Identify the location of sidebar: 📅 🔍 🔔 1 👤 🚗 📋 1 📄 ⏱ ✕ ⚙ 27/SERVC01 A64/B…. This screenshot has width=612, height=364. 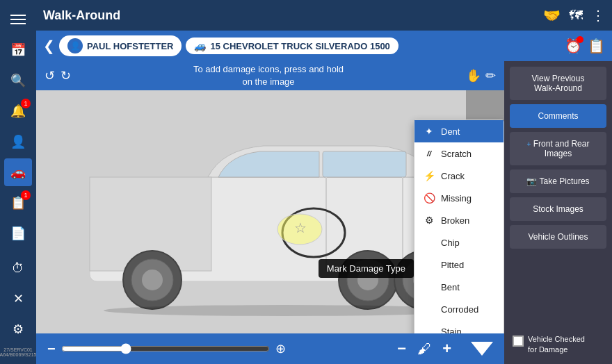
(18, 182).